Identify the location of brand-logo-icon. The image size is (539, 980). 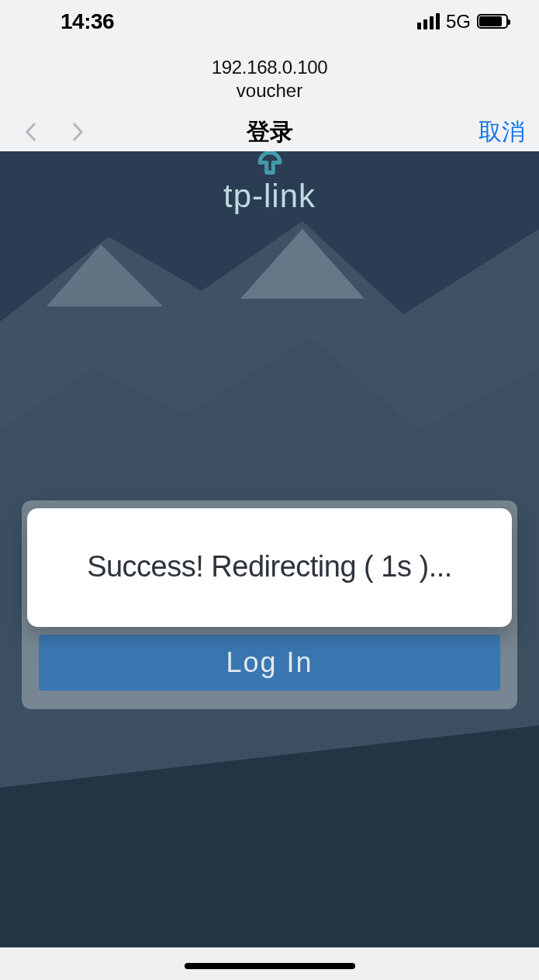
(270, 165).